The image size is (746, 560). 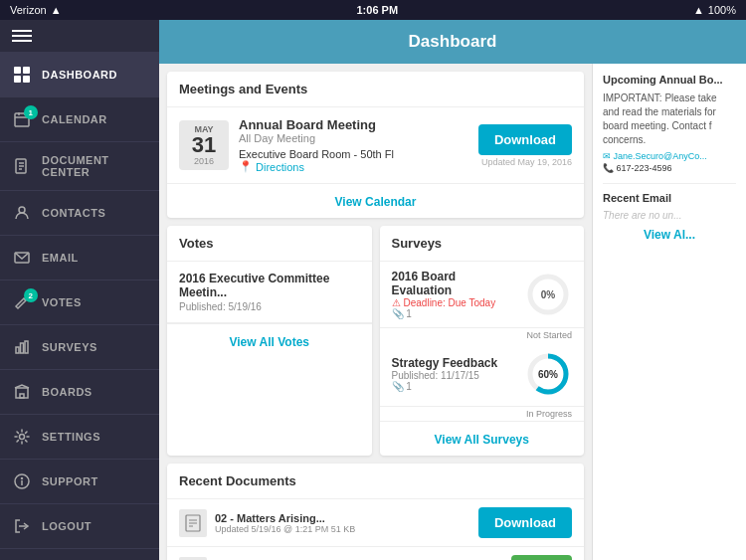 What do you see at coordinates (342, 523) in the screenshot?
I see `doc-info-0: 02 - Matters Arising... Updated 5/19/16 …` at bounding box center [342, 523].